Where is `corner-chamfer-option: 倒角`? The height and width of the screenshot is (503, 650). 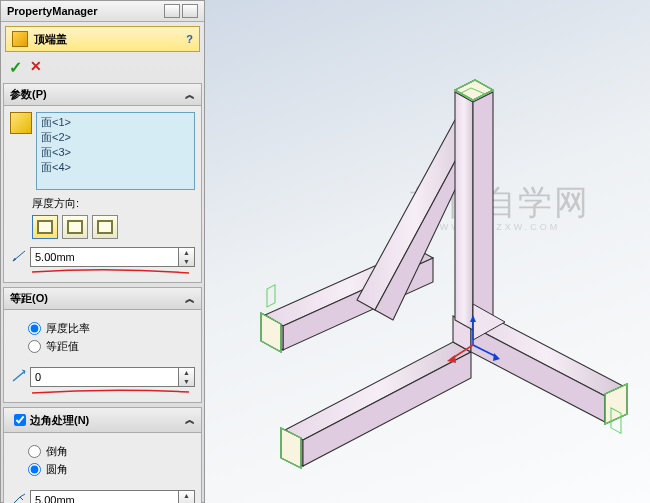
corner-chamfer-option: 倒角 is located at coordinates (110, 452).